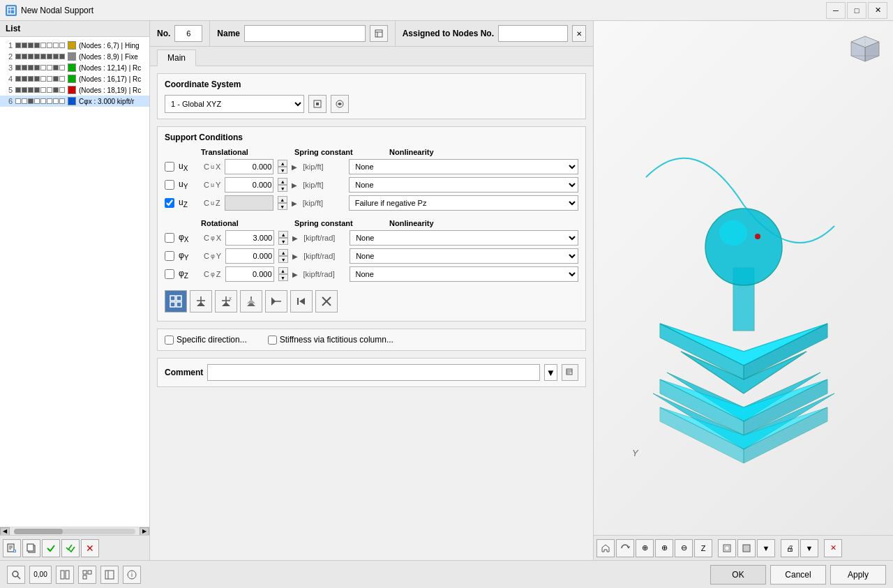  What do you see at coordinates (276, 301) in the screenshot?
I see `pin-z-btn` at bounding box center [276, 301].